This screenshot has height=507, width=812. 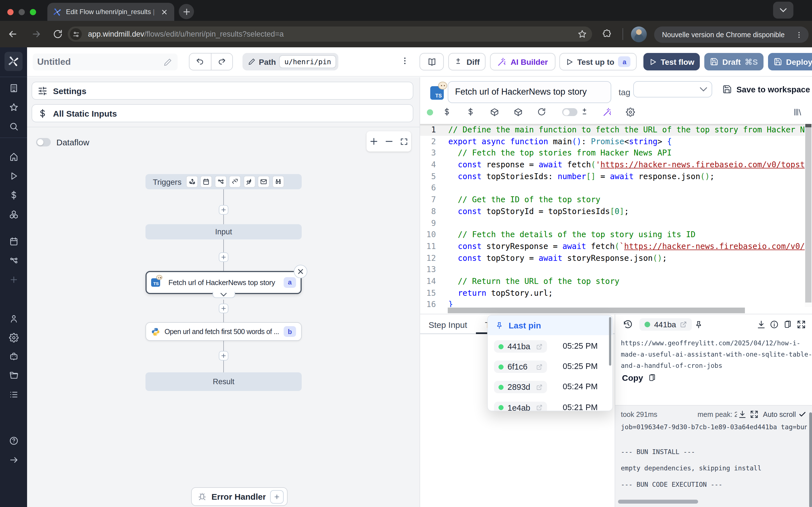 What do you see at coordinates (13, 337) in the screenshot?
I see `sidebar-item-settings-icon` at bounding box center [13, 337].